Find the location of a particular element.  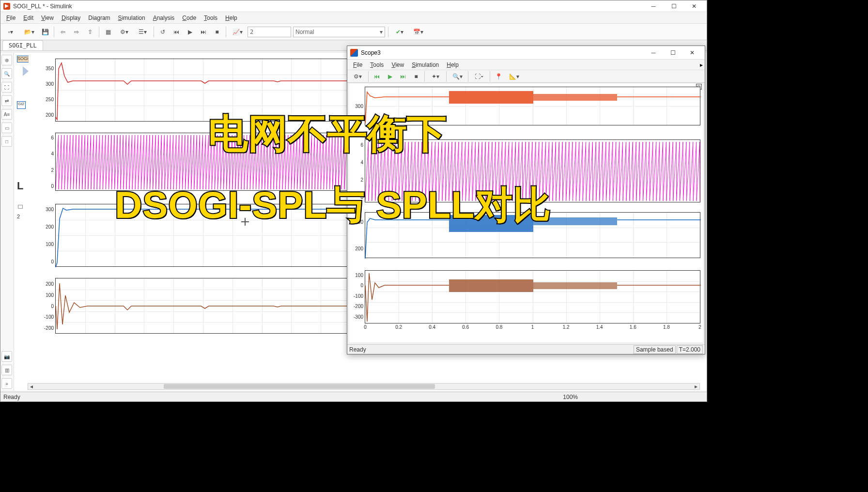

simulink-menubar: File Edit View Display Diagram Simulatio… is located at coordinates (354, 18).